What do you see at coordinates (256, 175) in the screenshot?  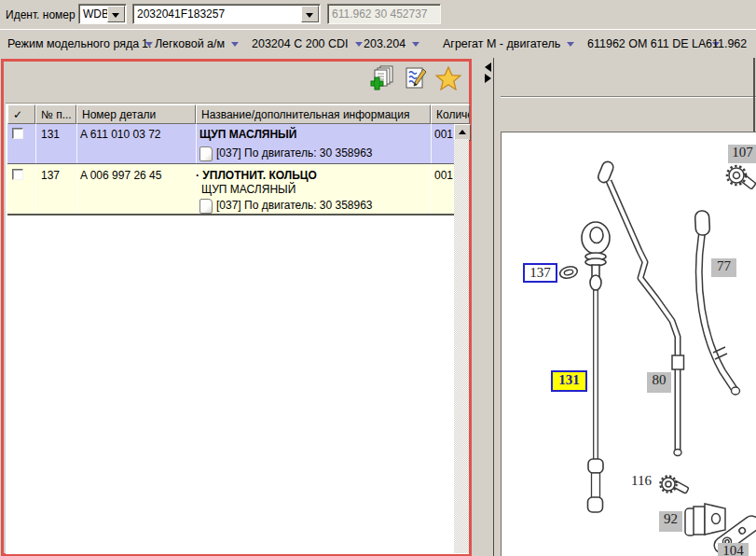 I see `row-part-name: · УПЛОТНИТ. КОЛЬЦО` at bounding box center [256, 175].